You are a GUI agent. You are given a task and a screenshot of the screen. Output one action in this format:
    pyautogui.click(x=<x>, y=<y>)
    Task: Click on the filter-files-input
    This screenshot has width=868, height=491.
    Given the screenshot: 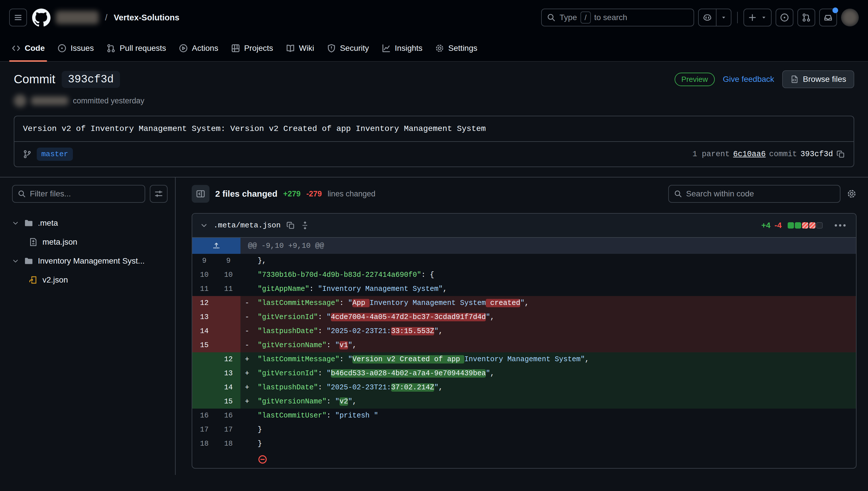 What is the action you would take?
    pyautogui.click(x=85, y=194)
    